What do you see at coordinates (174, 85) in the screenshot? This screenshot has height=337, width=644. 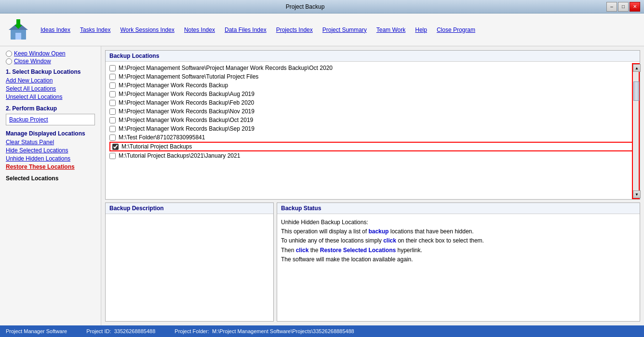 I see `location-label-loc3: M:\Project Manager Work Records Backup` at bounding box center [174, 85].